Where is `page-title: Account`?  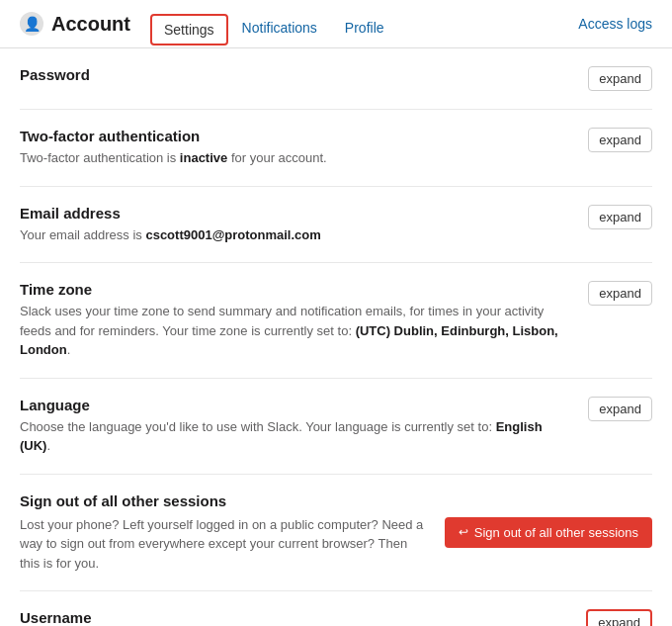
page-title: Account is located at coordinates (91, 24).